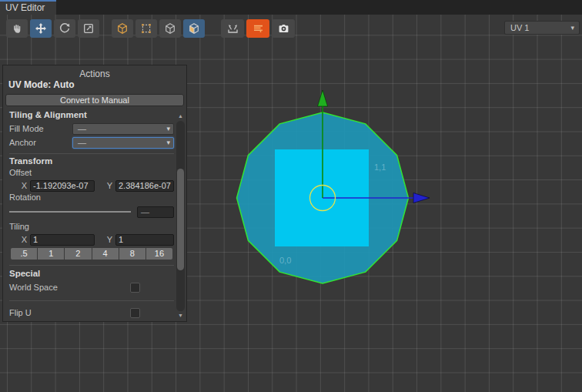 This screenshot has width=582, height=392. What do you see at coordinates (51, 254) in the screenshot?
I see `tiling-preset-button: 1` at bounding box center [51, 254].